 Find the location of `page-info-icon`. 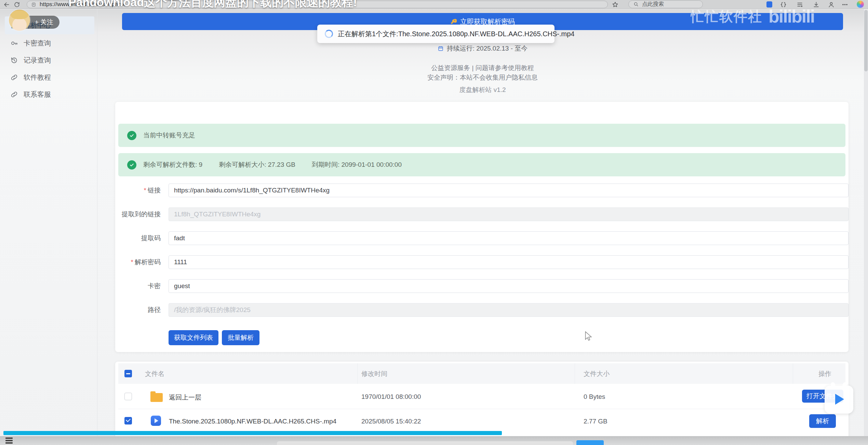

page-info-icon is located at coordinates (34, 5).